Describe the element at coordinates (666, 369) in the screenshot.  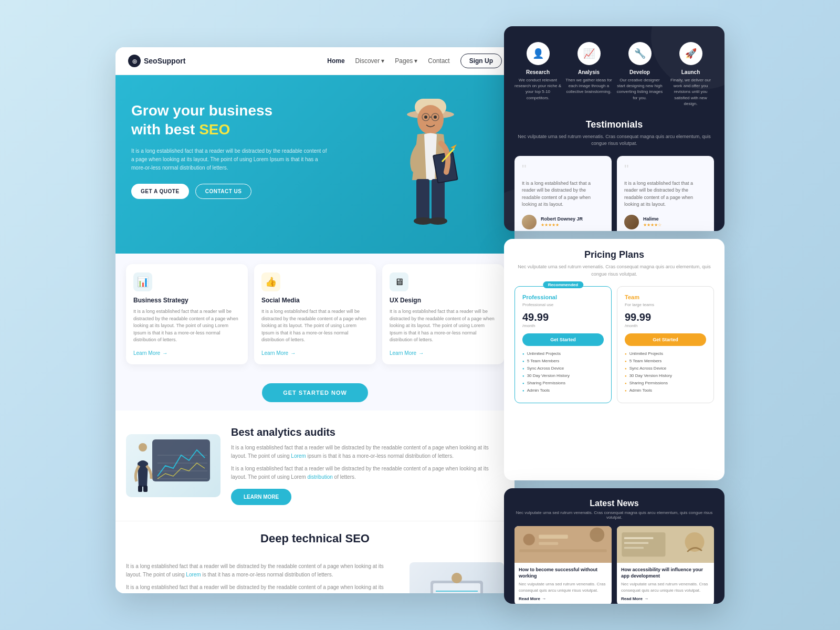
I see `feature-3-team: Sync Across Device` at that location.